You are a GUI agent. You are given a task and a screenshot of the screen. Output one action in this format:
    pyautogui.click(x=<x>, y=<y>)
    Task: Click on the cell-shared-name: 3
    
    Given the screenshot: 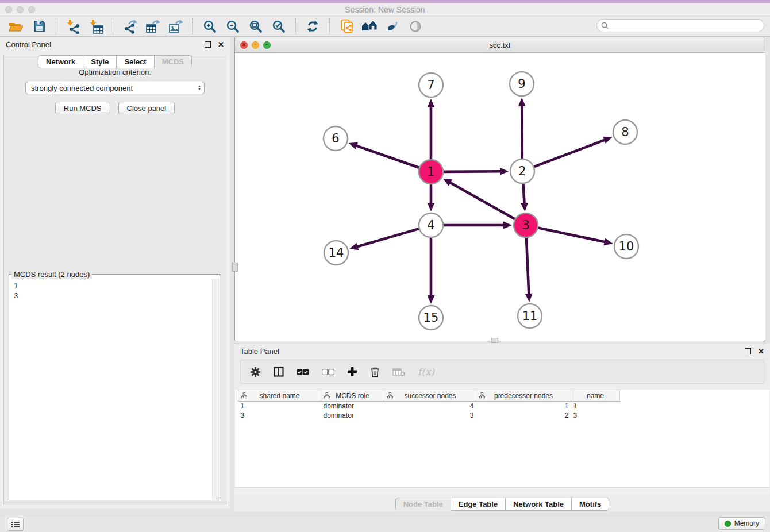 What is the action you would take?
    pyautogui.click(x=280, y=415)
    